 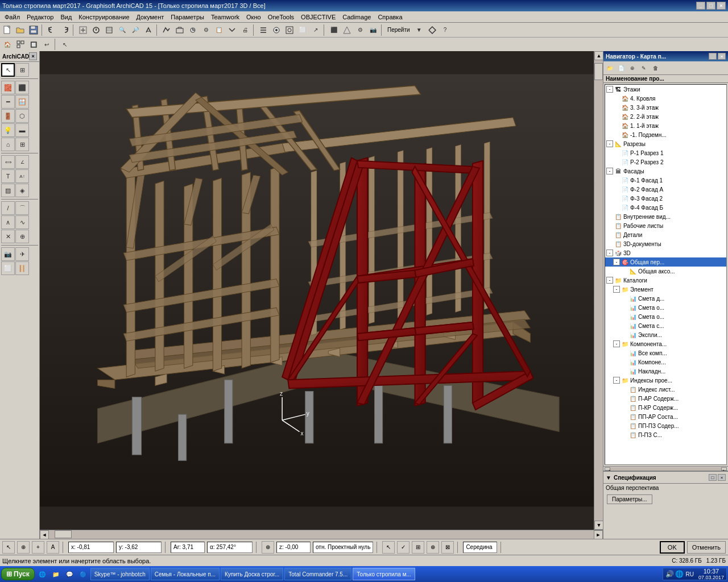 What do you see at coordinates (148, 30) in the screenshot?
I see `tb-btn8` at bounding box center [148, 30].